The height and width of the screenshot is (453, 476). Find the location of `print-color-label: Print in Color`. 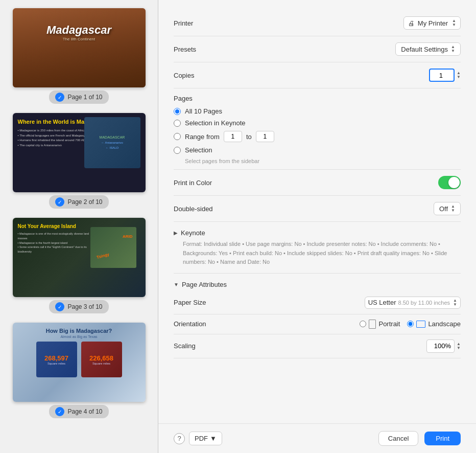

print-color-label: Print in Color is located at coordinates (193, 183).